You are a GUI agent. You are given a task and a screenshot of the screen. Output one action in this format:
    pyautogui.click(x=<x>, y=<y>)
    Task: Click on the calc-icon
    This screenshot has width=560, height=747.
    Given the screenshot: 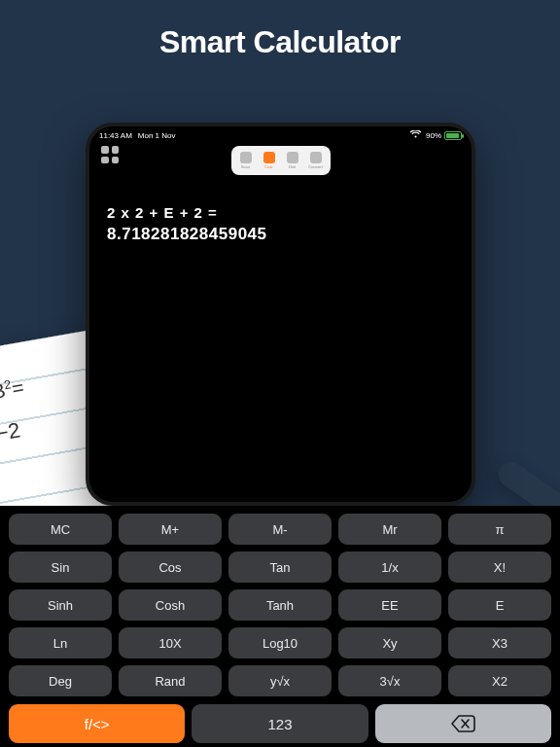 What is the action you would take?
    pyautogui.click(x=269, y=158)
    